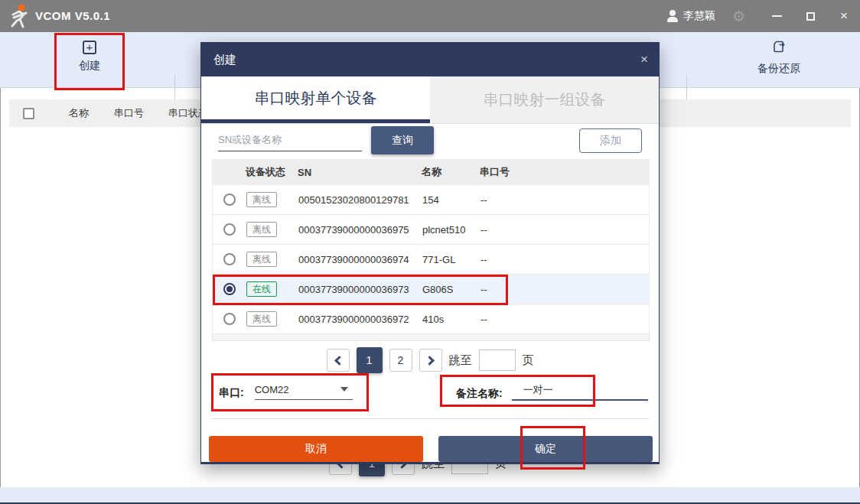 The height and width of the screenshot is (504, 860). Describe the element at coordinates (810, 16) in the screenshot. I see `maximize-button` at that location.